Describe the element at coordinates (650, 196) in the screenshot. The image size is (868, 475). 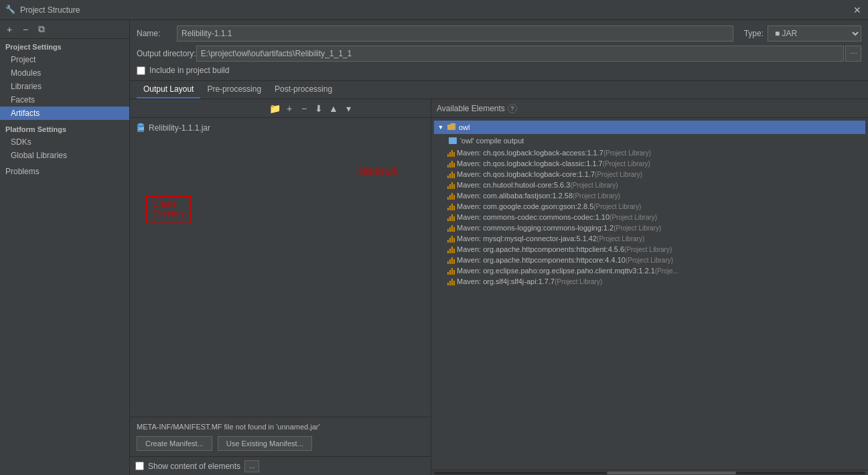
I see `tree-item-maven-4: Maven: com.alibaba:fastjson:1.2.58 (Proj…` at that location.